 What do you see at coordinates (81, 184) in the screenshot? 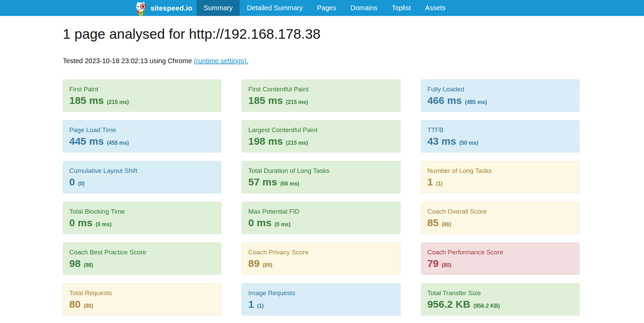
I see `metric-secondary-value: (0)` at bounding box center [81, 184].